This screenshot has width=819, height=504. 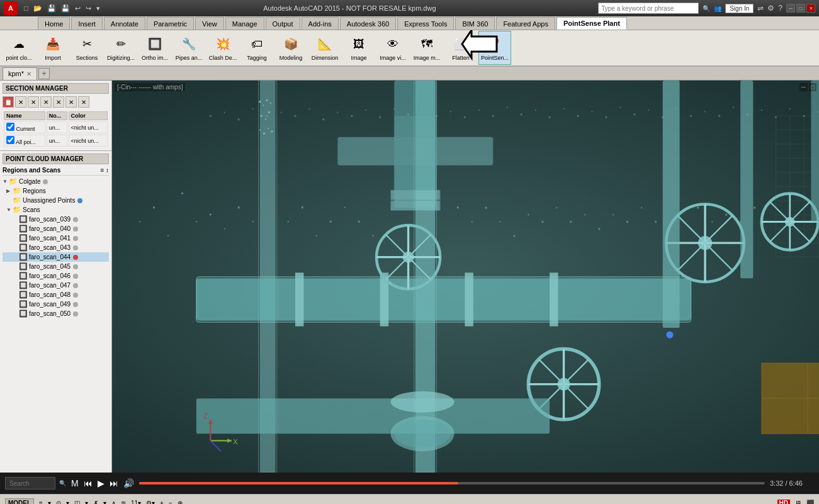 I want to click on sm-btn5: ✕, so click(x=59, y=102).